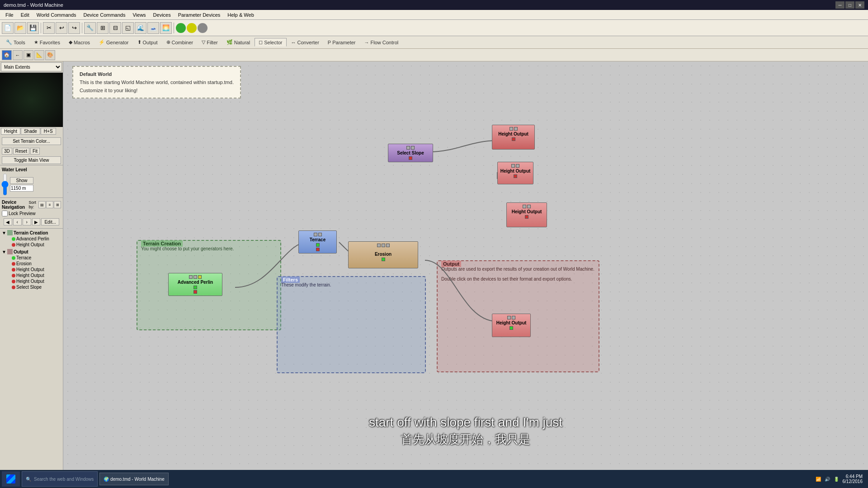  Describe the element at coordinates (180, 42) in the screenshot. I see `tab-combiner: ⊕ Combiner` at that location.